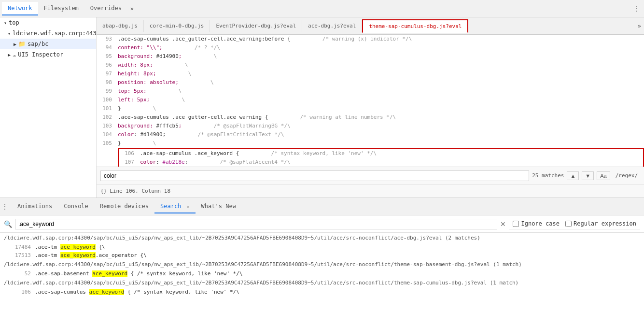 The image size is (644, 312). Describe the element at coordinates (41, 55) in the screenshot. I see `sidebar-item-ui5-label: UI5 Inspector` at that location.